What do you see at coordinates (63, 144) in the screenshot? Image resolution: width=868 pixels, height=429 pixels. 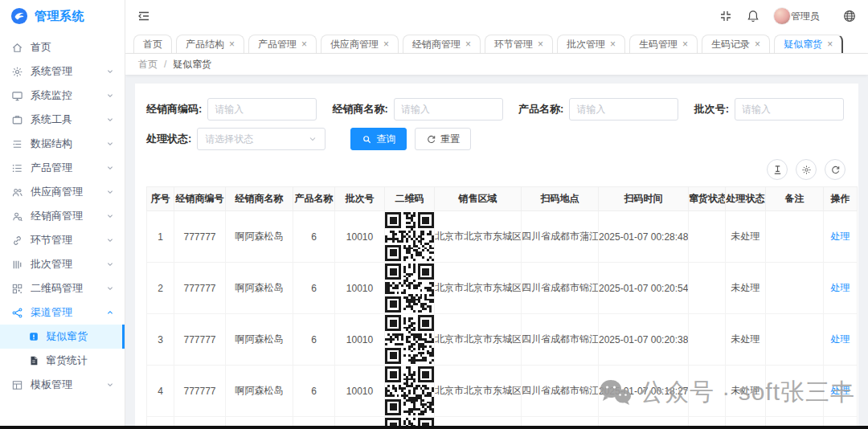 I see `sidebar-item-data-structure: 数据结构` at bounding box center [63, 144].